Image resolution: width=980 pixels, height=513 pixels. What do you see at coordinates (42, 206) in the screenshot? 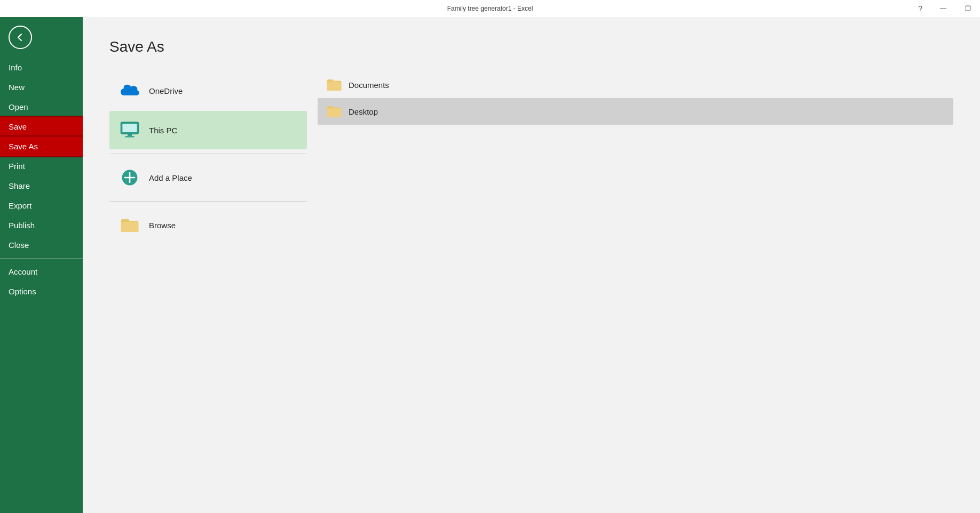
I see `sidebar-item-export: Export` at bounding box center [42, 206].